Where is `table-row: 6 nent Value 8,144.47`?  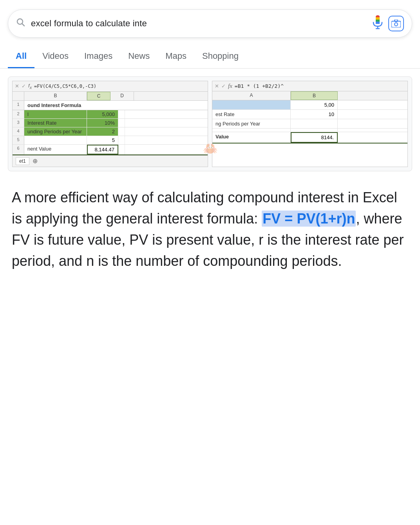
table-row: 6 nent Value 8,144.47 is located at coordinates (110, 150).